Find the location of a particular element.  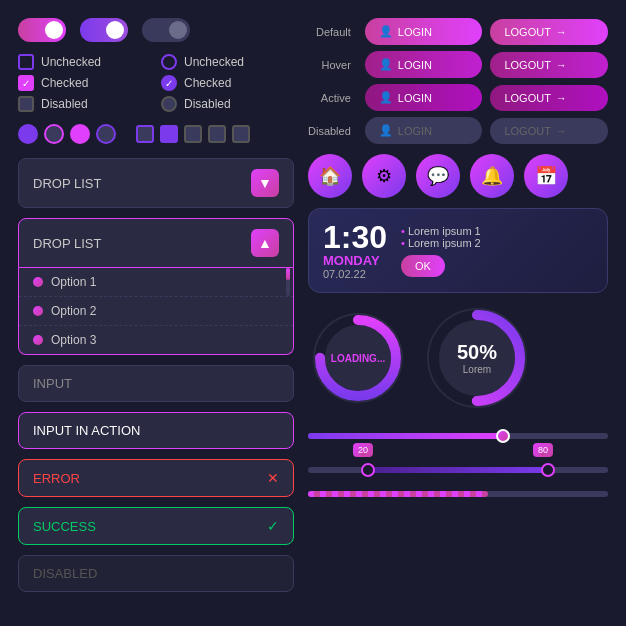

clock-list: Lorem ipsum 1 Lorem ipsum 2 is located at coordinates (497, 237).